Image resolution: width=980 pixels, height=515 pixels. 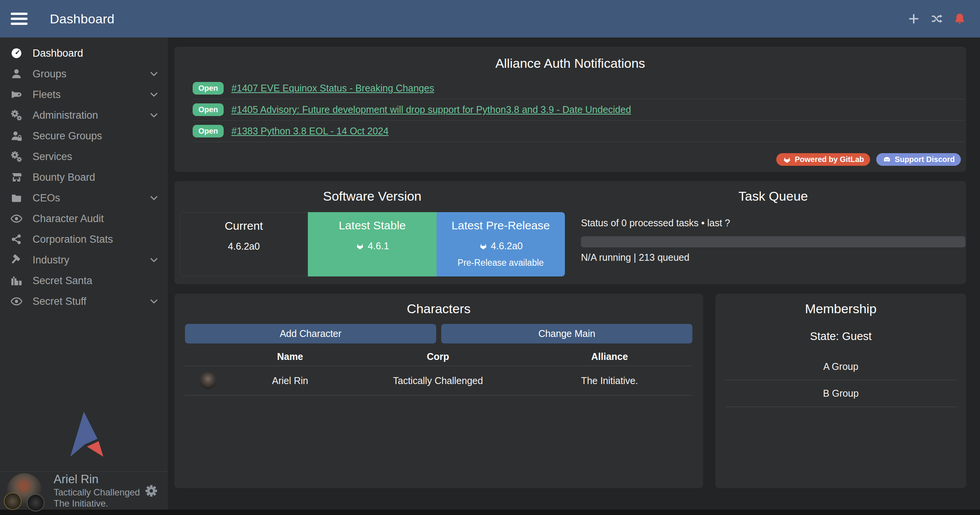 What do you see at coordinates (960, 19) in the screenshot?
I see `bell-icon` at bounding box center [960, 19].